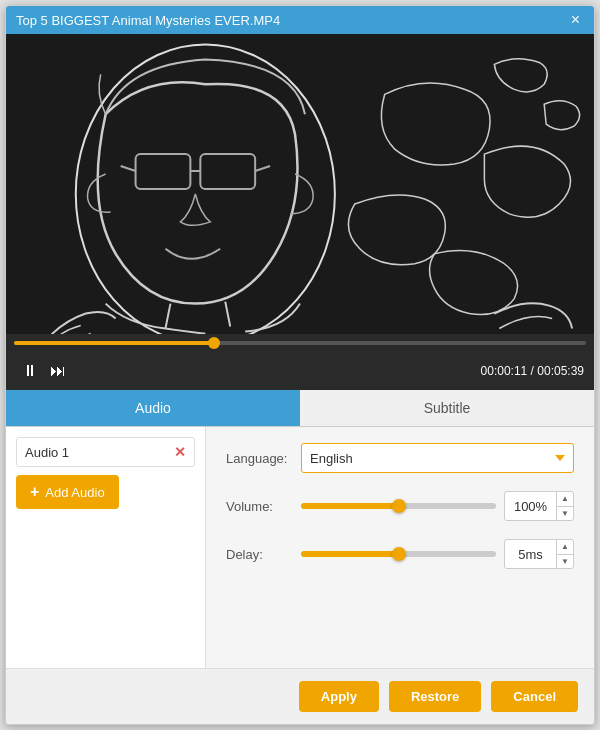 The height and width of the screenshot is (730, 600). Describe the element at coordinates (534, 696) in the screenshot. I see `cancel-button: Cancel` at that location.